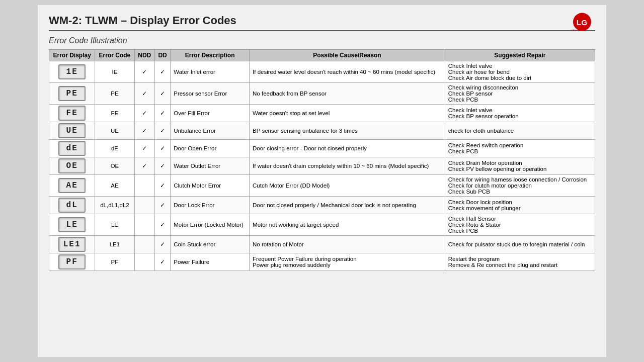 Image resolution: width=644 pixels, height=362 pixels. Describe the element at coordinates (582, 22) in the screenshot. I see `svg-text: LG` at that location.